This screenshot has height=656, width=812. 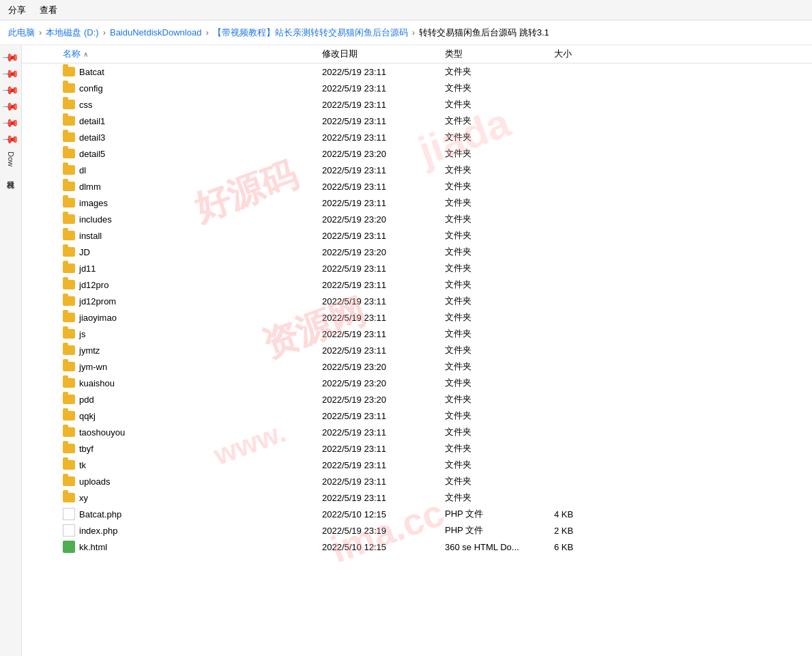 What do you see at coordinates (581, 531) in the screenshot?
I see `file-size: 2 KB` at bounding box center [581, 531].